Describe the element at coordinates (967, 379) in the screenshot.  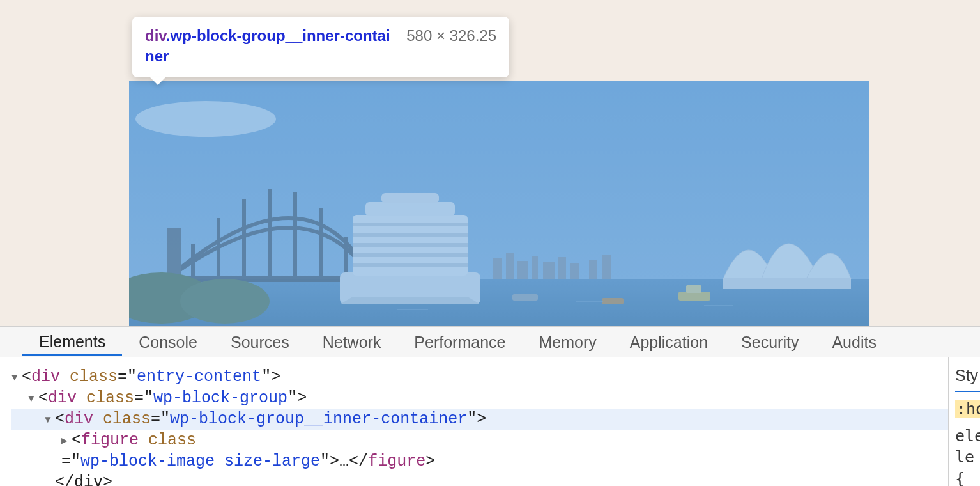
I see `styles-tab-label: Sty` at that location.